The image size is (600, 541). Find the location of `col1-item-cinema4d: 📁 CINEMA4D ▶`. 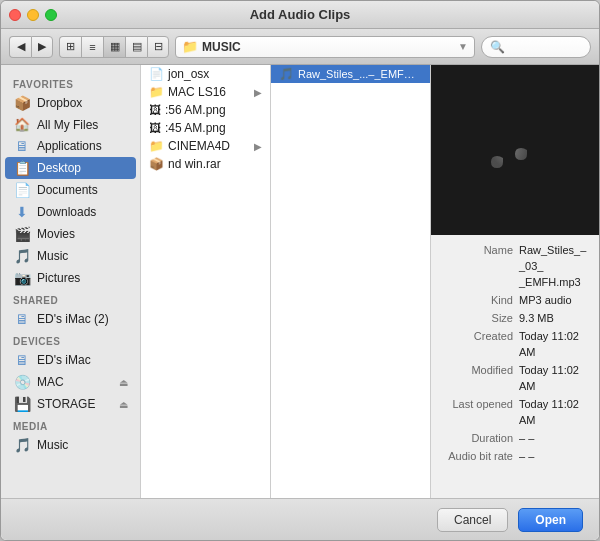

col1-item-cinema4d: 📁 CINEMA4D ▶ is located at coordinates (206, 146).